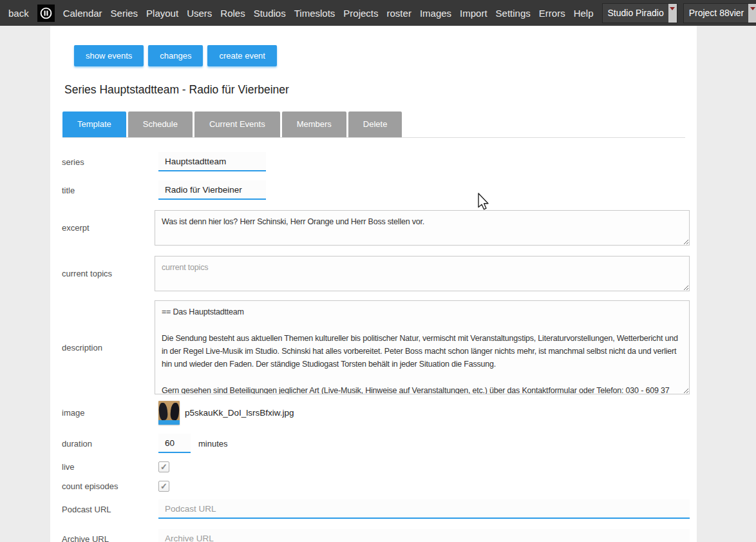 The image size is (756, 542). I want to click on show-events-button: show events, so click(109, 55).